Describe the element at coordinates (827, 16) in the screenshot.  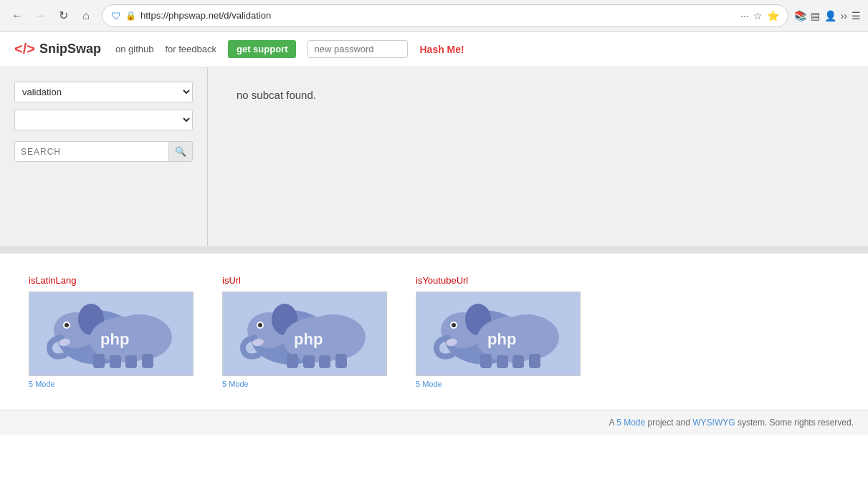
I see `browser-toolbar-right: 📚 ▤ 👤 ›› ☰` at that location.